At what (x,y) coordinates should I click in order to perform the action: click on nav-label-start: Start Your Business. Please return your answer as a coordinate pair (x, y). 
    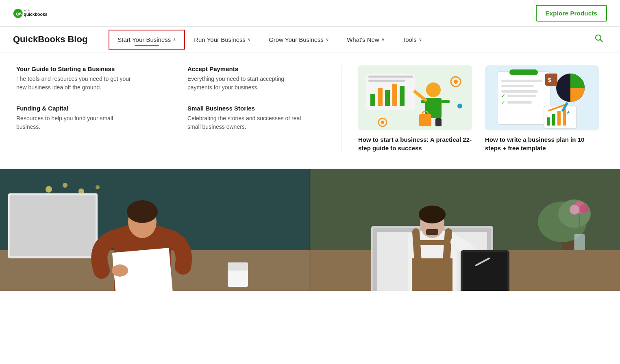
    Looking at the image, I should click on (144, 40).